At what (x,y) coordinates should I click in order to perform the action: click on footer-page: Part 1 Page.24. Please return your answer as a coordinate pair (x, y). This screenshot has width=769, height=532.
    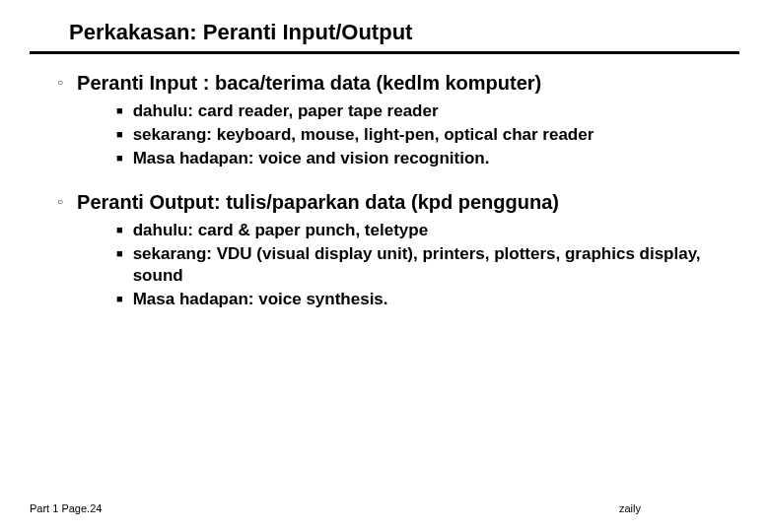
    Looking at the image, I should click on (65, 508).